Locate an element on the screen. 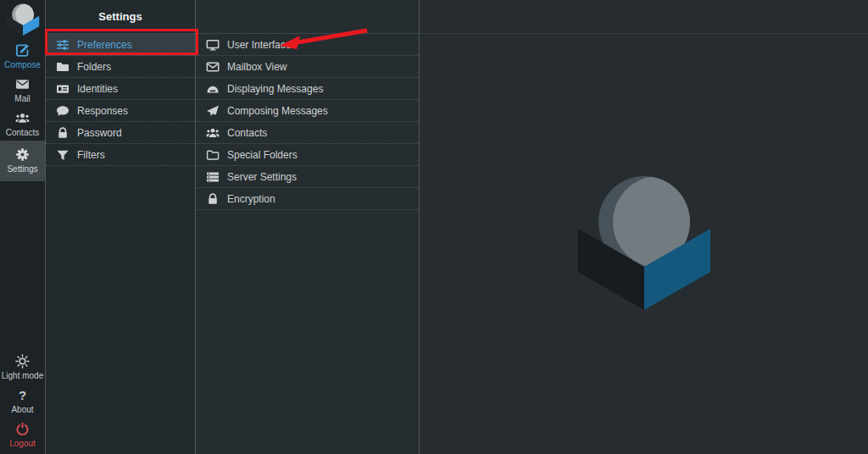 The image size is (868, 454). section-item-contacts: Contacts is located at coordinates (307, 133).